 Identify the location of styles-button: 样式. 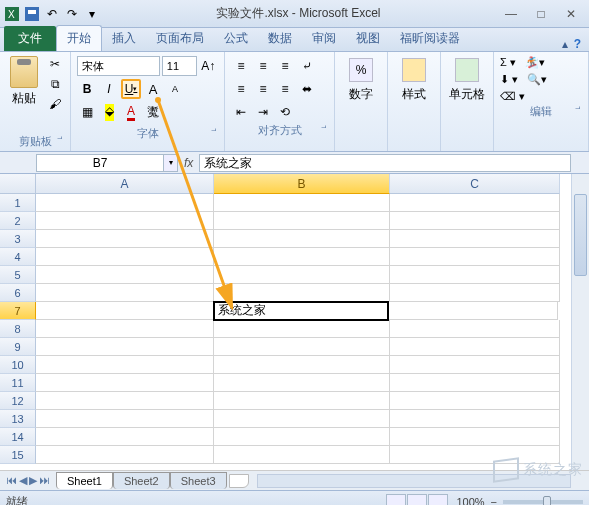
(414, 80).